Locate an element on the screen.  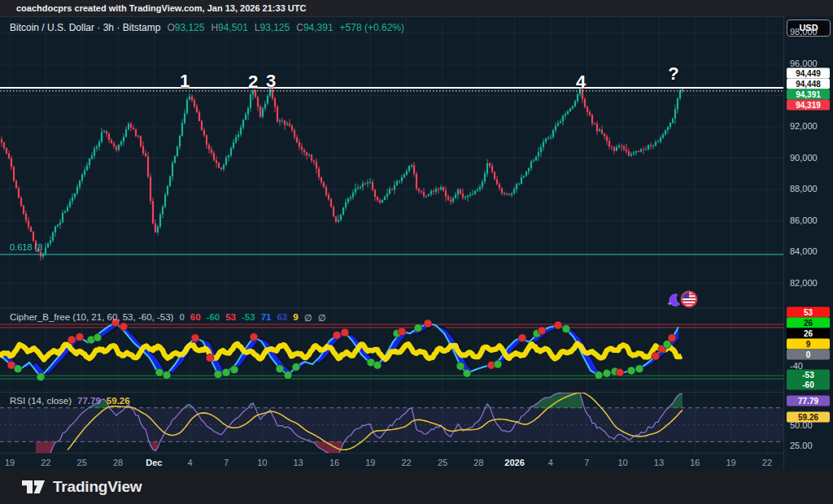
cipher-badge-9: 9 is located at coordinates (809, 345).